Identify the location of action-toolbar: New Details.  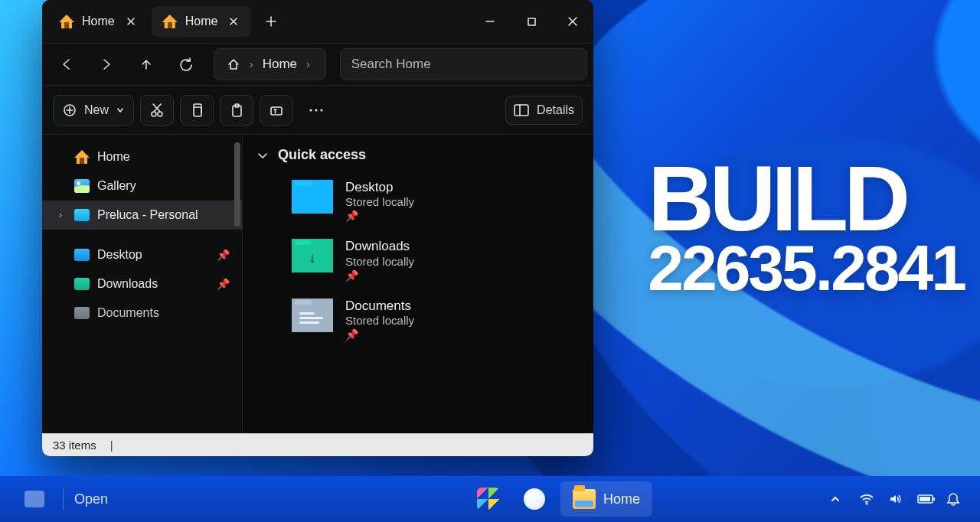
(318, 110).